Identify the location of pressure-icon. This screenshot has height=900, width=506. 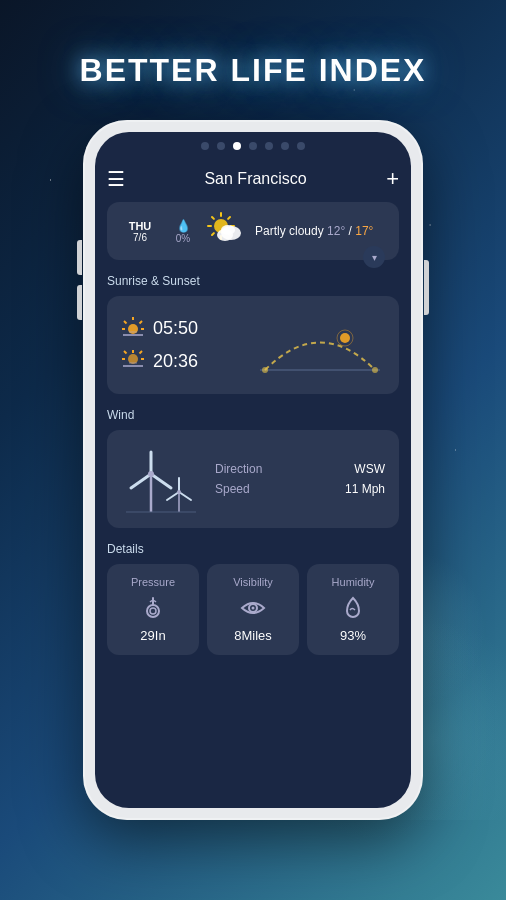
(153, 608).